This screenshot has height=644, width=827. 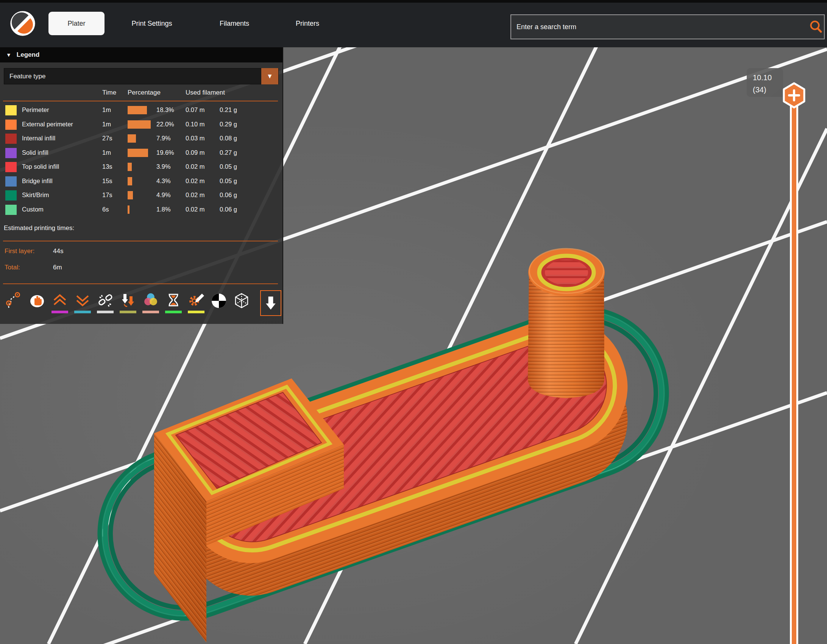 What do you see at coordinates (37, 304) in the screenshot?
I see `wipe-icon` at bounding box center [37, 304].